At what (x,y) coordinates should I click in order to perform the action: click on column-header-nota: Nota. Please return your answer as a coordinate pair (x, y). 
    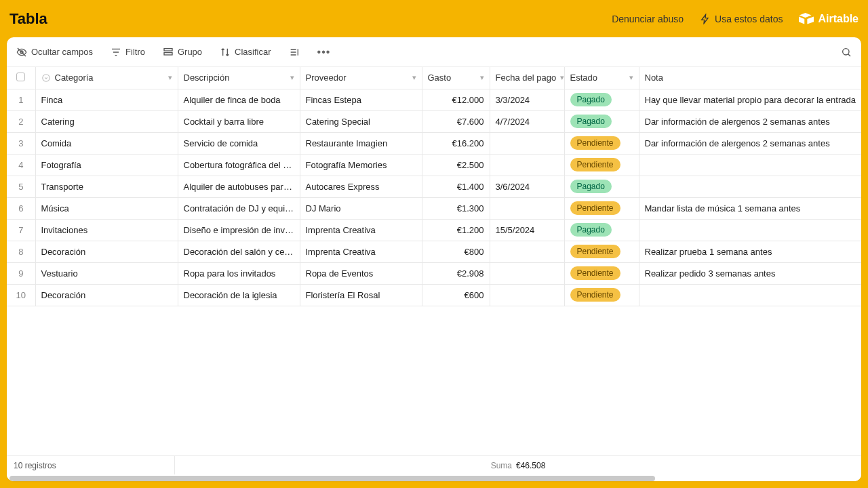
    Looking at the image, I should click on (750, 78).